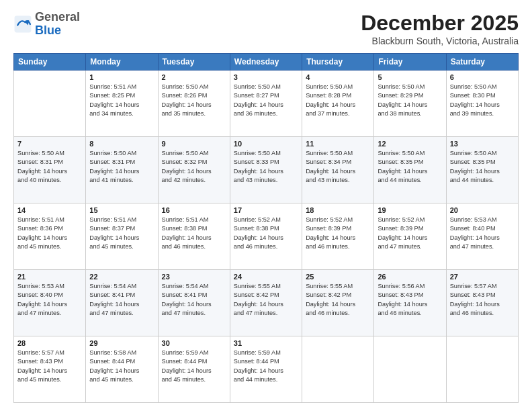  Describe the element at coordinates (482, 236) in the screenshot. I see `day-cell: 20Sunrise: 5:53 AM Sunset: 8:40 PM Dayli…` at that location.